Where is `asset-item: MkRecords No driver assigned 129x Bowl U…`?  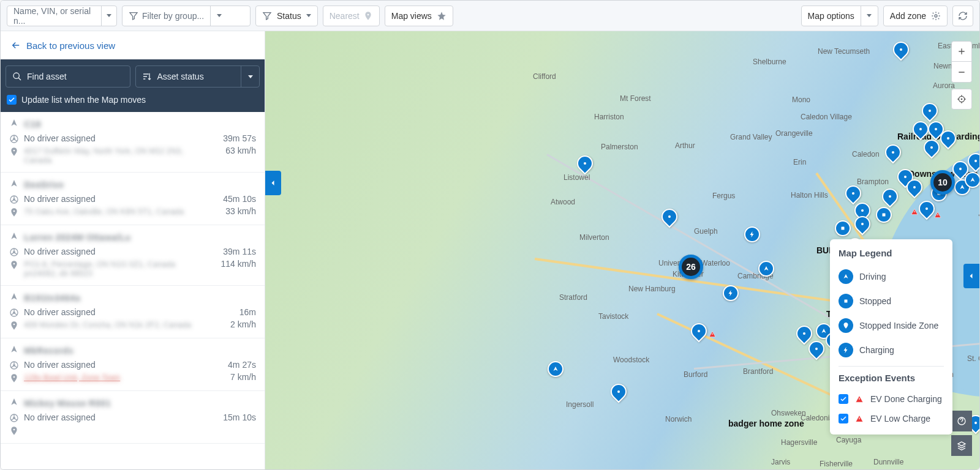 asset-item: MkRecords No driver assigned 129x Bowl U… is located at coordinates (132, 365).